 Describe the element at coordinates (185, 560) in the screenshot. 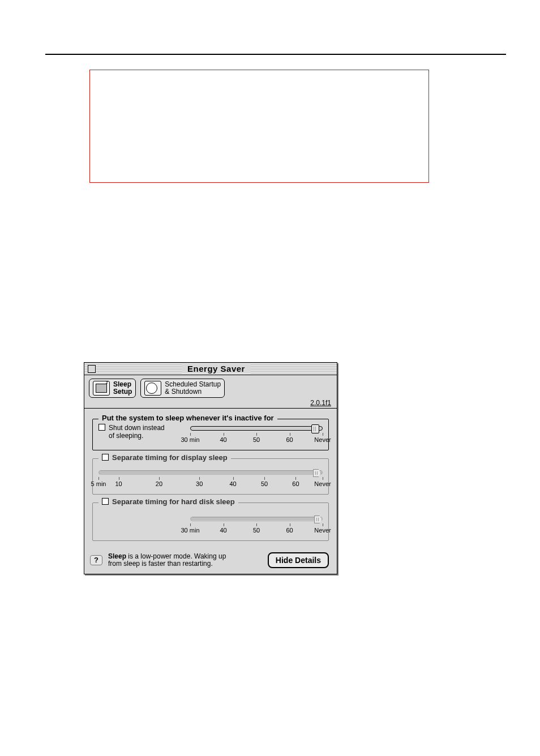

I see `footer-help-text: Sleep is a low-power mode. Waking up fro…` at that location.